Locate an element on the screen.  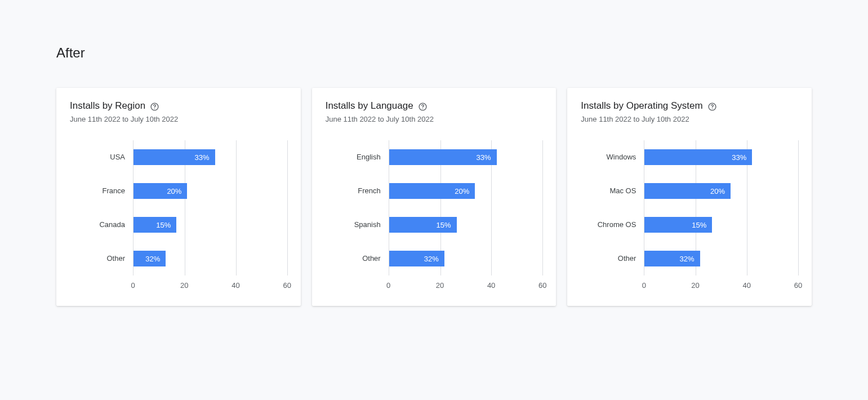
card-title: Installs by Region is located at coordinates (108, 106).